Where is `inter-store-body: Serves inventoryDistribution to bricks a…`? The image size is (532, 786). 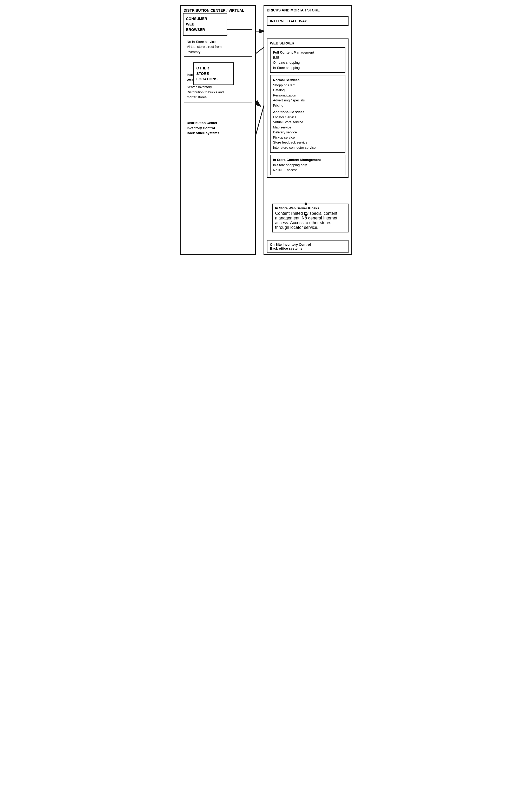
inter-store-body: Serves inventoryDistribution to bricks a… is located at coordinates (218, 92).